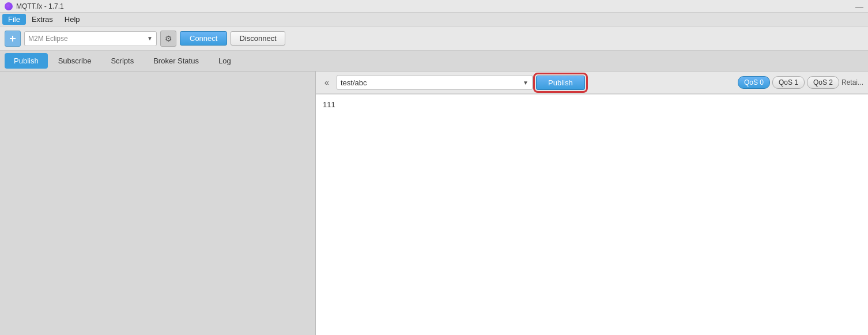  Describe the element at coordinates (13, 39) in the screenshot. I see `new-profile-button` at that location.